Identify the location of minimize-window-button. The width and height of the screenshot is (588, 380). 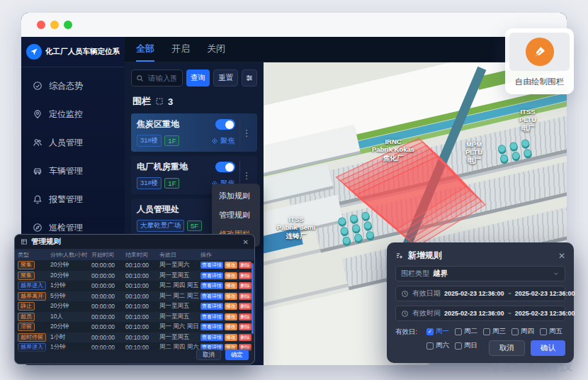
(55, 25).